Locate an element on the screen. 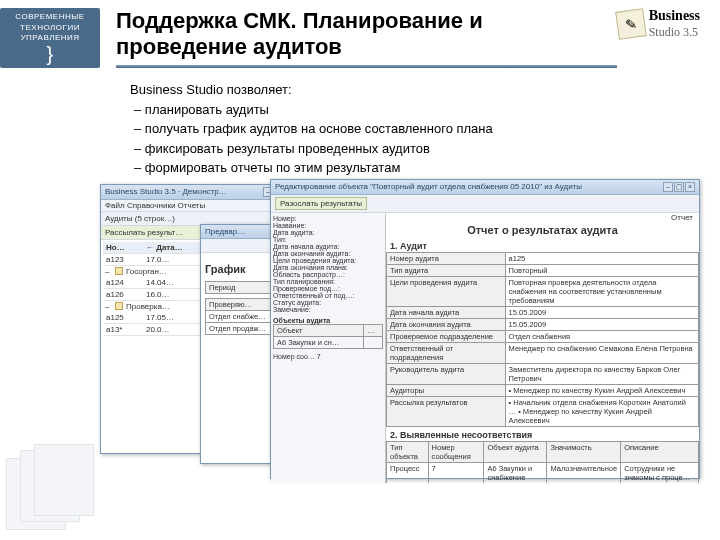  list-item: получать график аудитов на основе состав… is located at coordinates (412, 129).